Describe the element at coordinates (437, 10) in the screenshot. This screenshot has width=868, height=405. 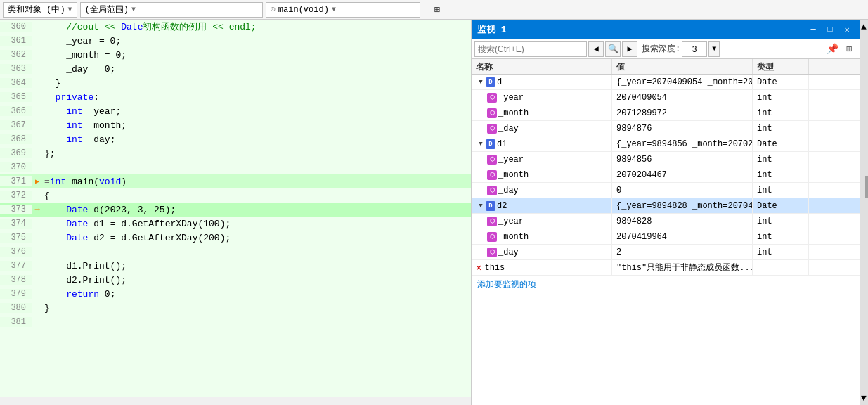
I see `pin-button: ⊞` at that location.